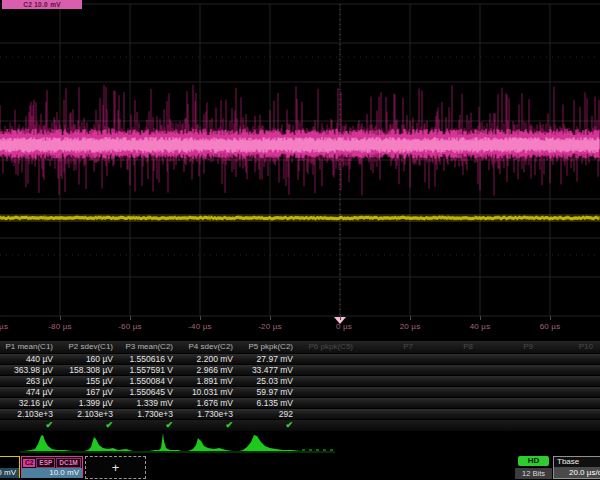  Describe the element at coordinates (577, 472) in the screenshot. I see `timebase-value: 20.0 µs/div` at that location.